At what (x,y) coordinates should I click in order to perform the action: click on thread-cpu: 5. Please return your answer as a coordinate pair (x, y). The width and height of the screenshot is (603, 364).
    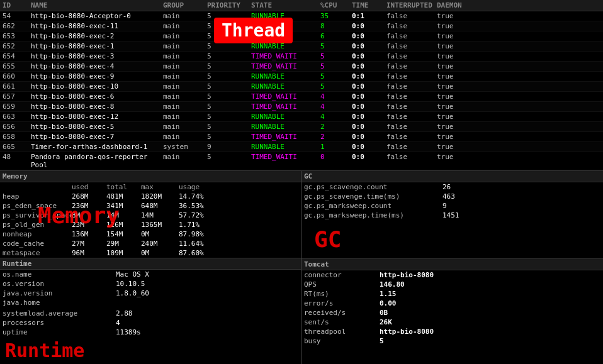
    Looking at the image, I should click on (336, 47).